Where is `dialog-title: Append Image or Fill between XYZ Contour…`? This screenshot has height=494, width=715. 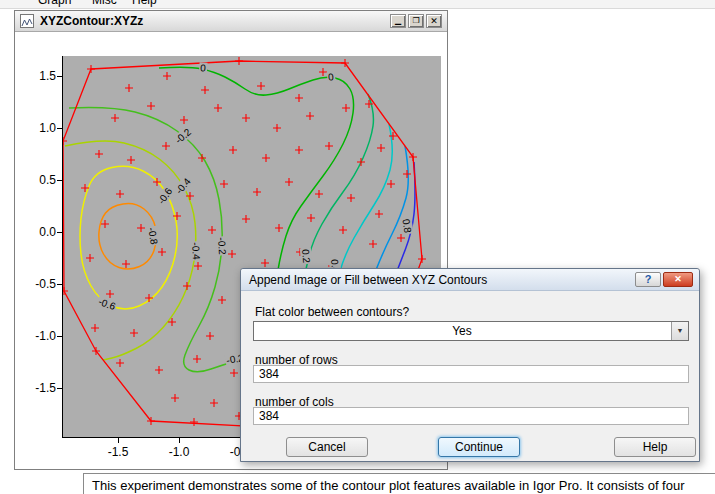 dialog-title: Append Image or Fill between XYZ Contour… is located at coordinates (368, 280).